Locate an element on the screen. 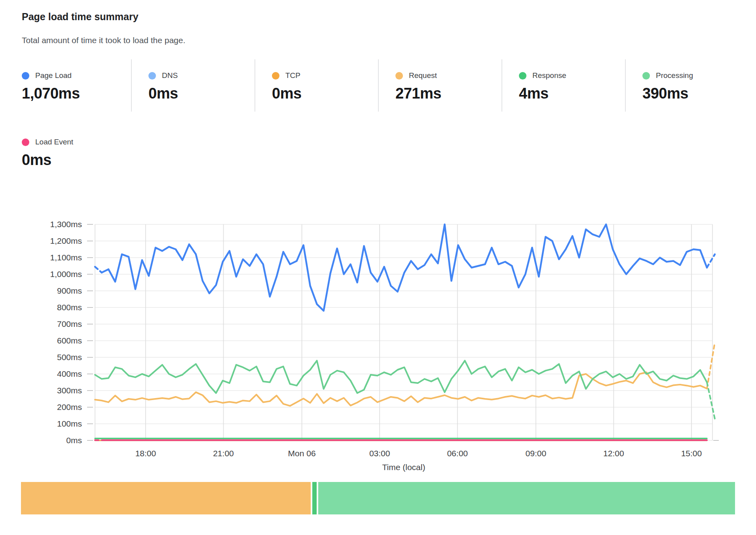 The height and width of the screenshot is (535, 756). bar-segment-request is located at coordinates (166, 498).